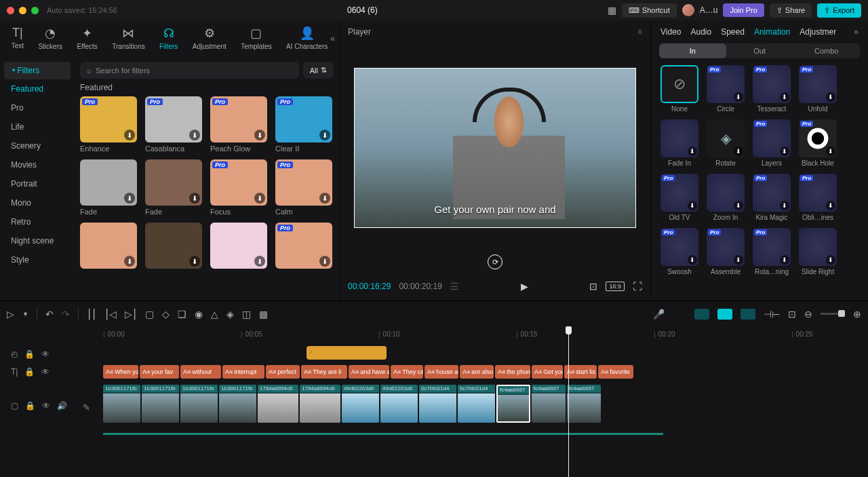  What do you see at coordinates (23, 11) in the screenshot?
I see `minimize-window` at bounding box center [23, 11].